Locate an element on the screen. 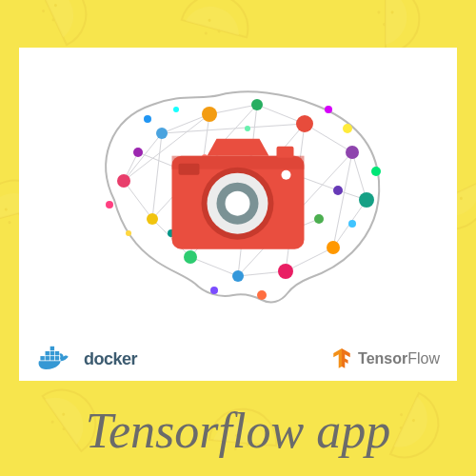  page-title: Tensorflow app is located at coordinates (238, 430).